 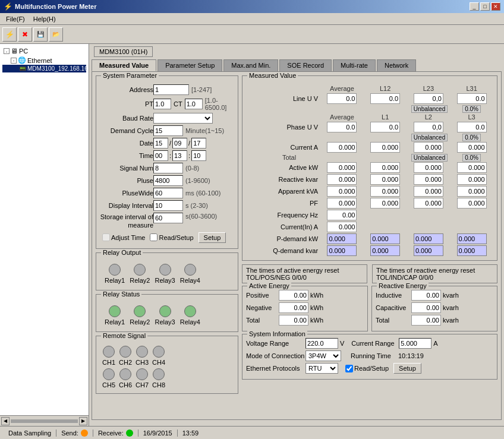 I want to click on apparent-l1, so click(x=385, y=191).